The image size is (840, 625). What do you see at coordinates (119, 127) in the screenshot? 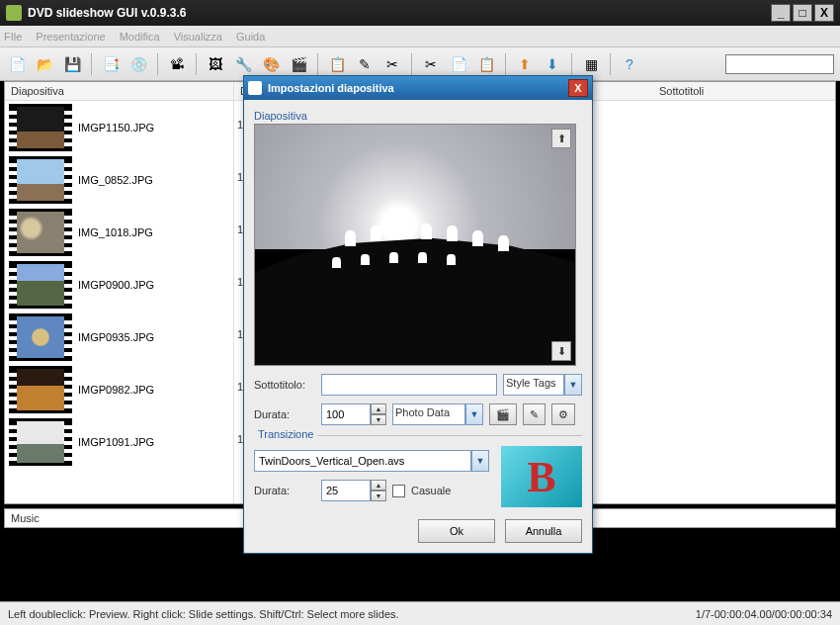
I see `list-item: IMGP1150.JPG` at bounding box center [119, 127].